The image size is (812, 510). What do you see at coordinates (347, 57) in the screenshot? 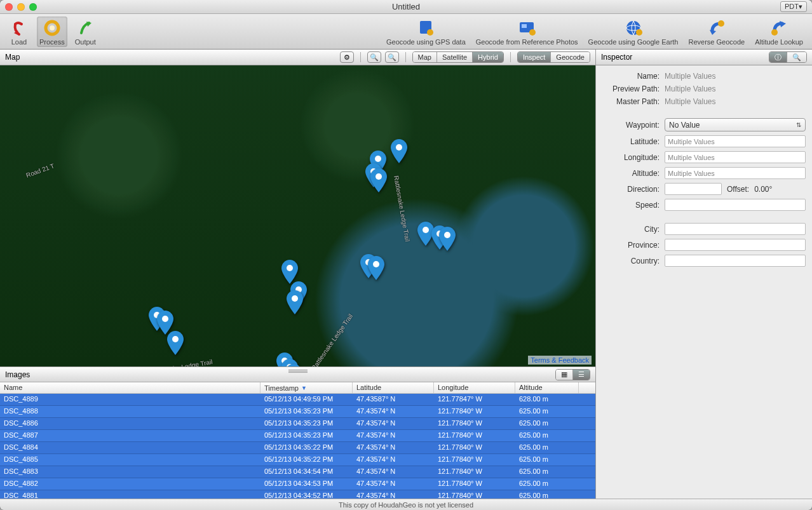
I see `gear-icon: ⚙` at bounding box center [347, 57].